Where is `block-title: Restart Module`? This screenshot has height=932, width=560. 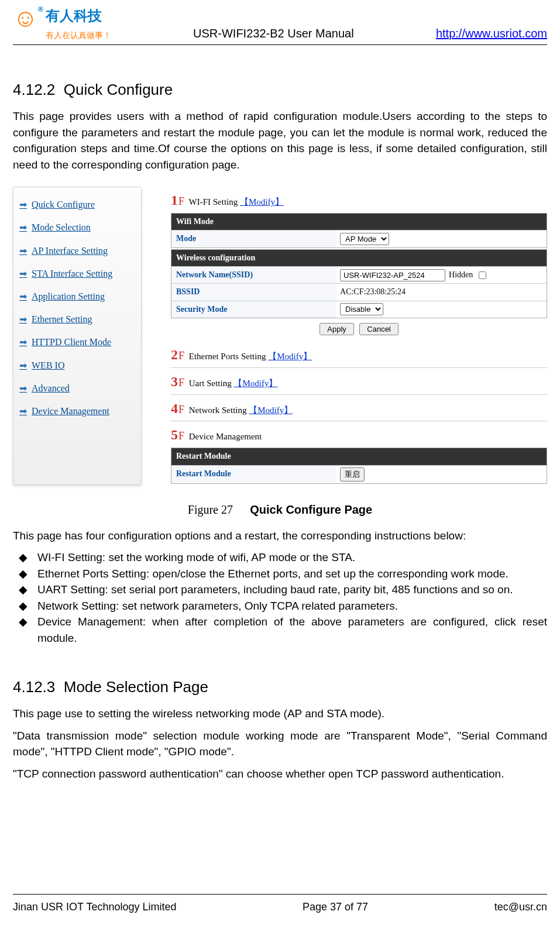
block-title: Restart Module is located at coordinates (359, 456).